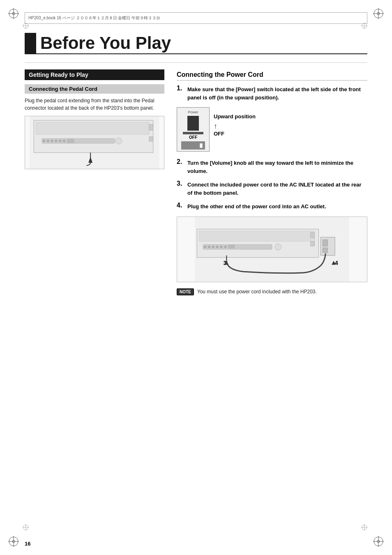  I want to click on page-number: 16, so click(28, 544).